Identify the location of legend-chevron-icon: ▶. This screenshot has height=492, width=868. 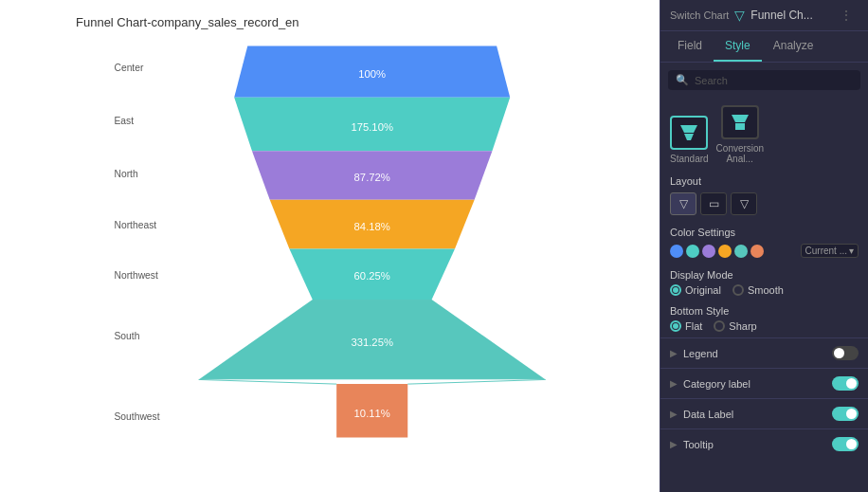
(674, 353).